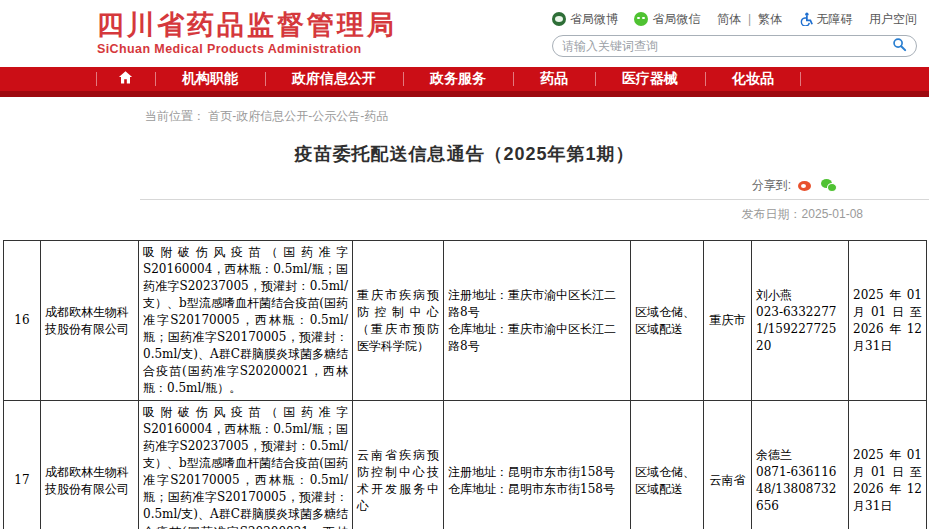 The height and width of the screenshot is (529, 929). Describe the element at coordinates (464, 154) in the screenshot. I see `page-title: 疫苗委托配送信息通告（2025年第1期）` at that location.